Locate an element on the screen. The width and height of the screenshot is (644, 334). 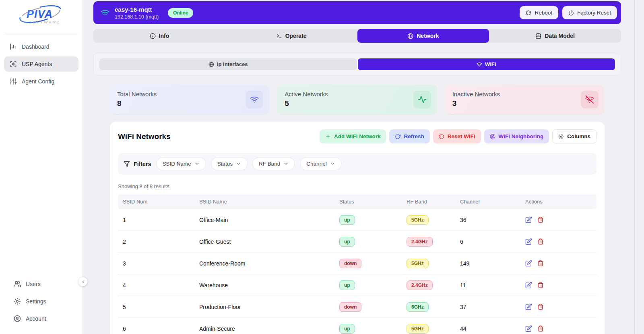
tab-data-model: Data Model is located at coordinates (555, 36).